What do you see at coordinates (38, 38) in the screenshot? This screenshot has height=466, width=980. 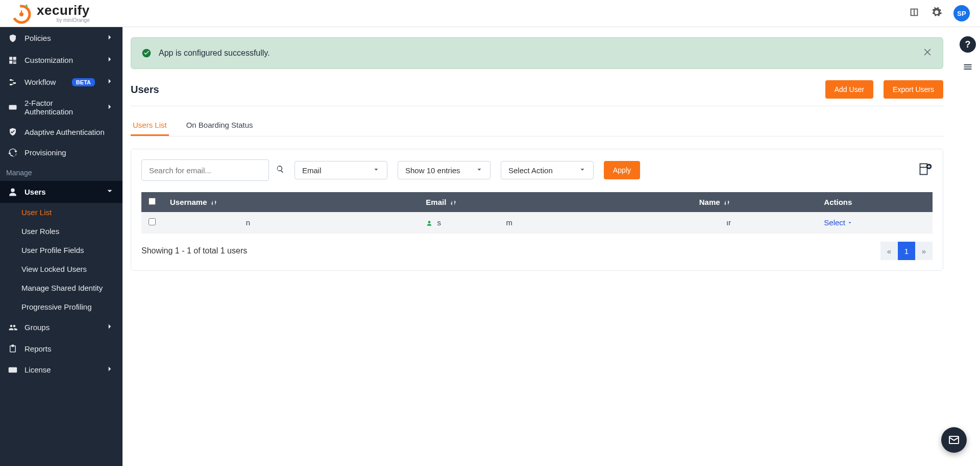 I see `sidebar-item-label: Policies` at bounding box center [38, 38].